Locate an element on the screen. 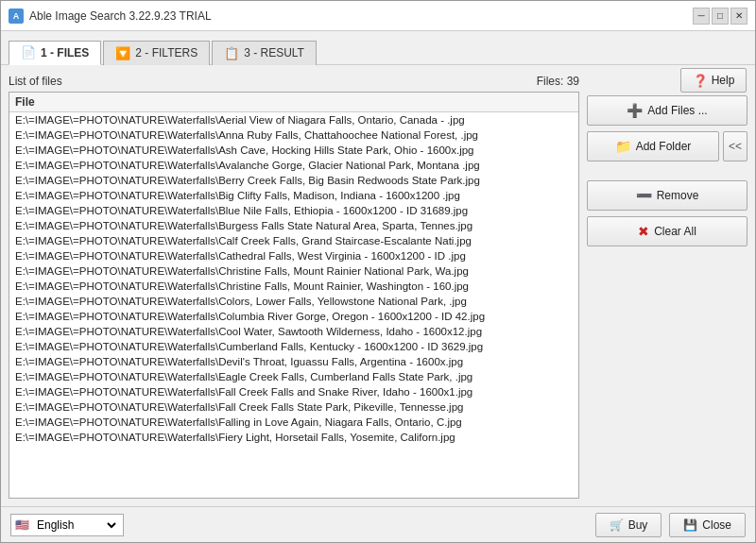 This screenshot has height=543, width=756. list-header: List of files Files: 39 is located at coordinates (294, 82).